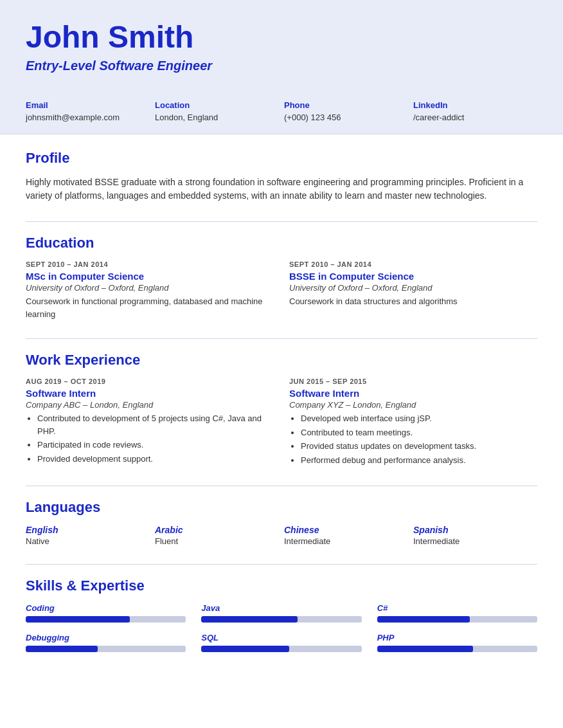 The height and width of the screenshot is (728, 563). I want to click on skill-name: Coding, so click(105, 608).